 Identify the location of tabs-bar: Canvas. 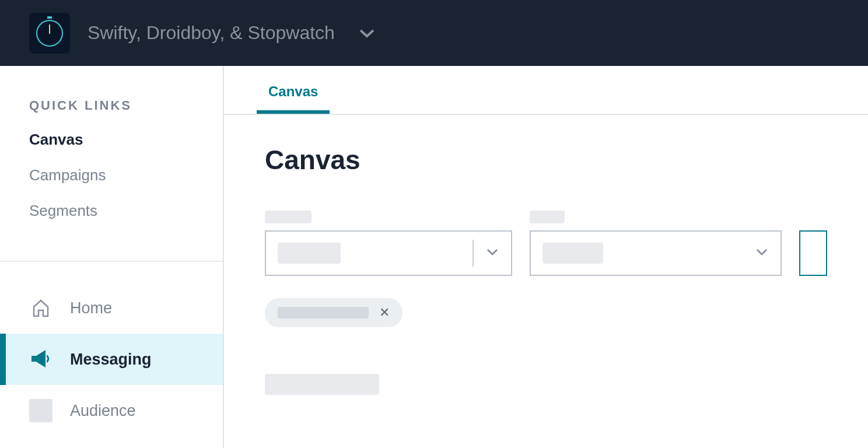
(546, 90).